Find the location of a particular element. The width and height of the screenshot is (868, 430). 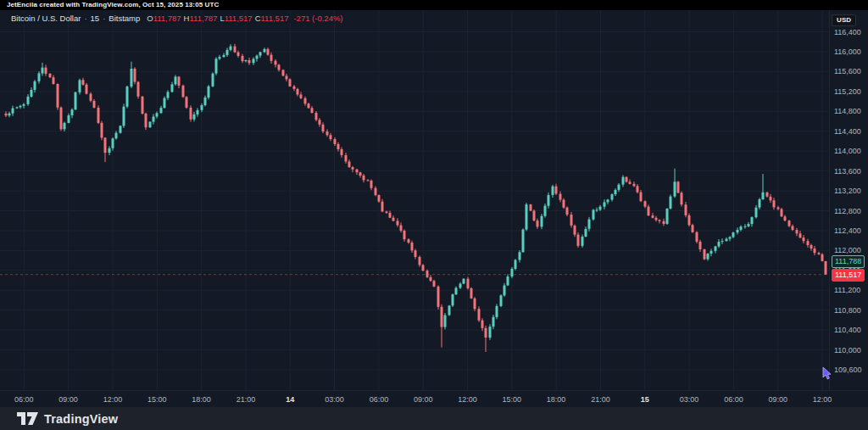

price-axis-label: 115,600 is located at coordinates (851, 71).